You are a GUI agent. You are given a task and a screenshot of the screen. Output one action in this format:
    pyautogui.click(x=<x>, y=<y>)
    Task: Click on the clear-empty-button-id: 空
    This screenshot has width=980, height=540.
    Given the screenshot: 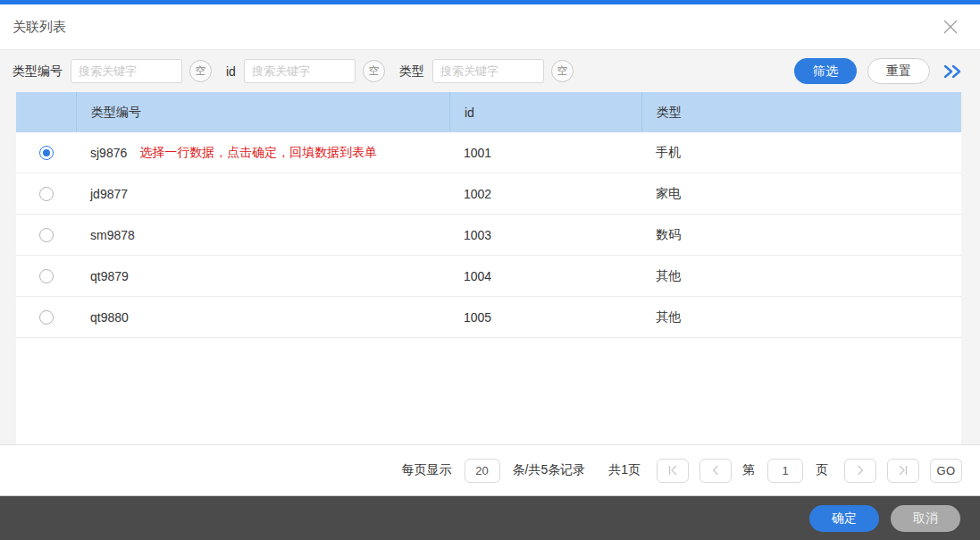 What is the action you would take?
    pyautogui.click(x=373, y=72)
    